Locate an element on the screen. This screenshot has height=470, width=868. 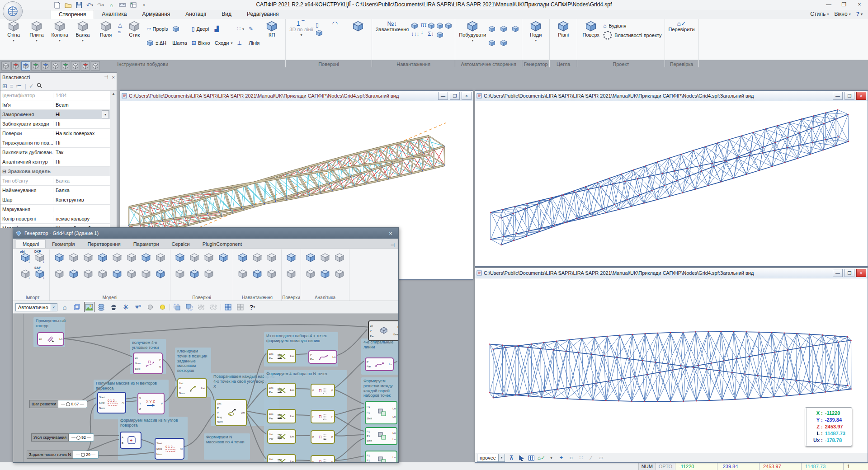
viewport-center-titlebar: C:\Users\Public\Documents\LIRA SAPR\LIRA… is located at coordinates (297, 96).